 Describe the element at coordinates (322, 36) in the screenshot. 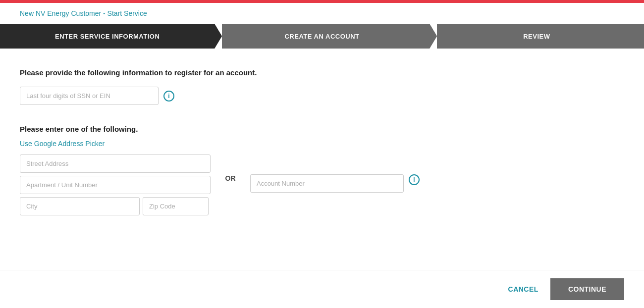

I see `steps-bar: ENTER SERVICE INFORMATION CREATE AN ACCO…` at that location.